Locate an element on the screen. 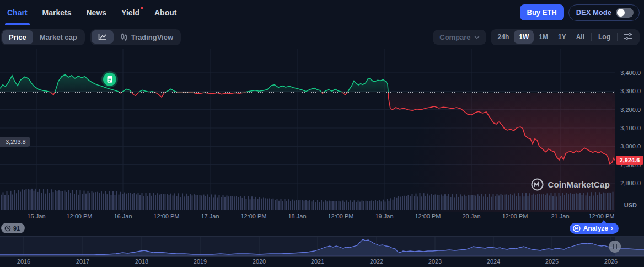 This screenshot has height=267, width=644. time-axis-label: 19 Jan is located at coordinates (384, 216).